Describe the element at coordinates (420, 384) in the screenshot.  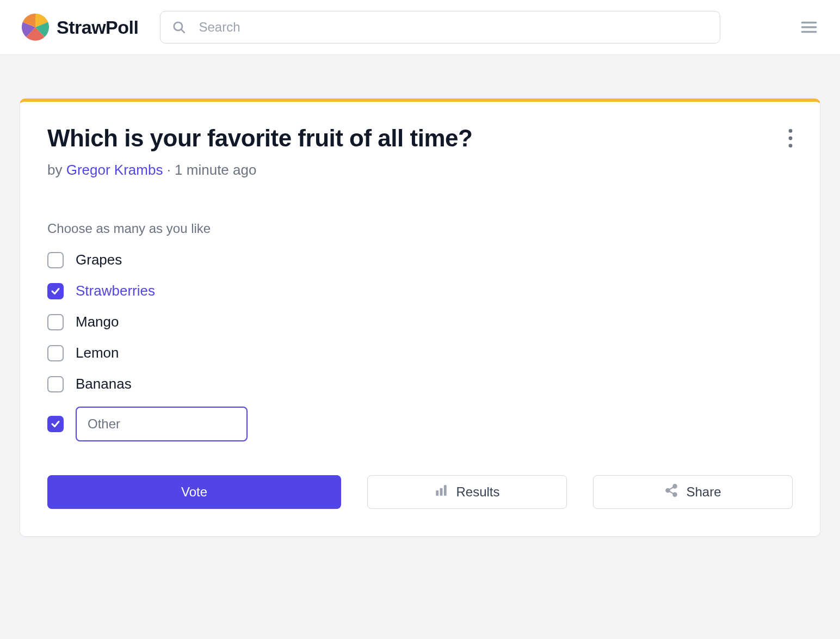
I see `option-row: Bananas` at that location.